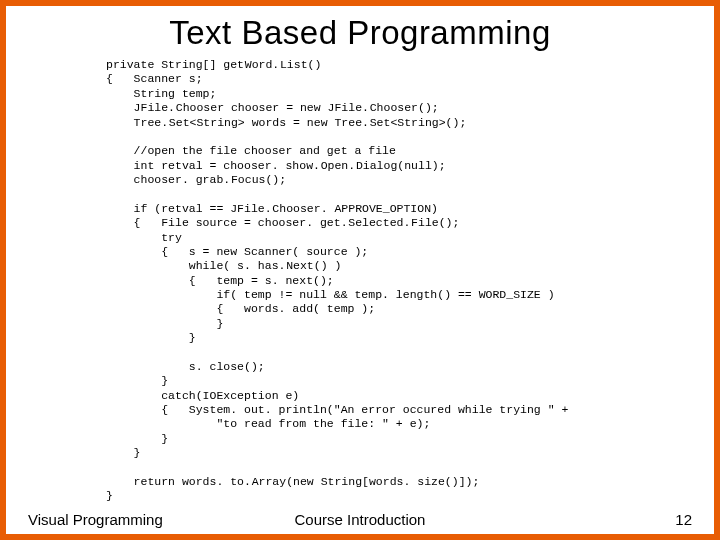 This screenshot has height=540, width=720. What do you see at coordinates (582, 520) in the screenshot?
I see `page-number: 12` at bounding box center [582, 520].